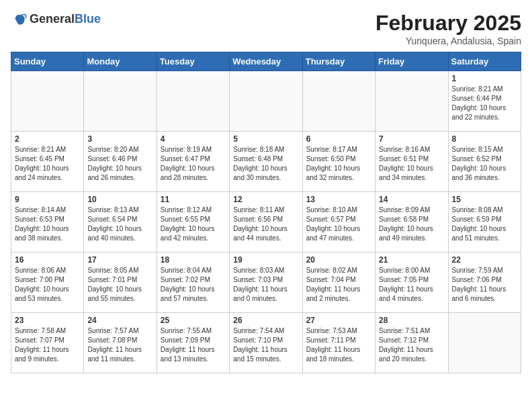 This screenshot has height=411, width=532. Describe the element at coordinates (193, 222) in the screenshot. I see `day-cell: 11Sunrise: 8:12 AM Sunset: 6:55 PM Dayli…` at that location.